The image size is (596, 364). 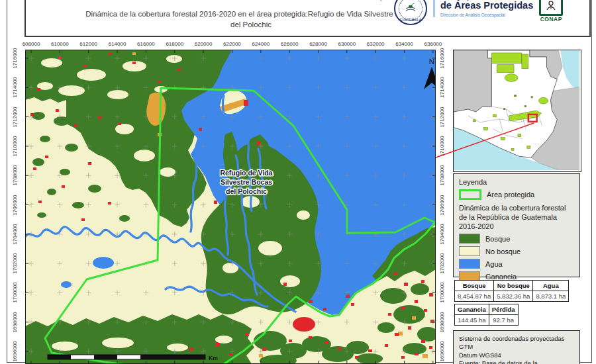 What do you see at coordinates (517, 217) in the screenshot?
I see `legend-subtitle: Dinámica de la cobertura forestal de la …` at bounding box center [517, 217].